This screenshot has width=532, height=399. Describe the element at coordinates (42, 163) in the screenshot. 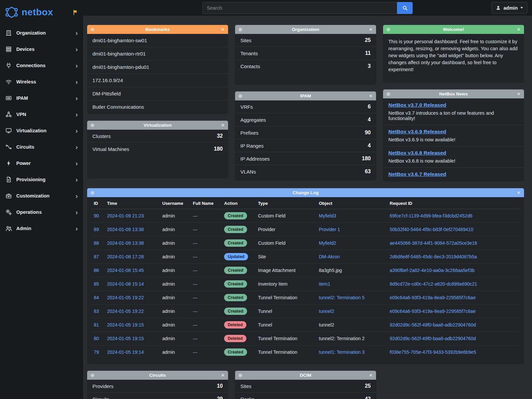

I see `sidebar-item-power: Power ›` at that location.